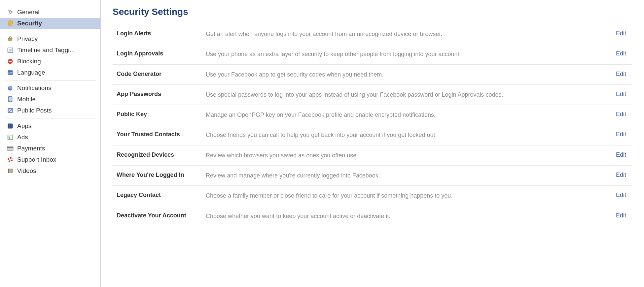 This screenshot has width=644, height=287. What do you see at coordinates (34, 88) in the screenshot?
I see `sidebar-item-label: Notifications` at bounding box center [34, 88].